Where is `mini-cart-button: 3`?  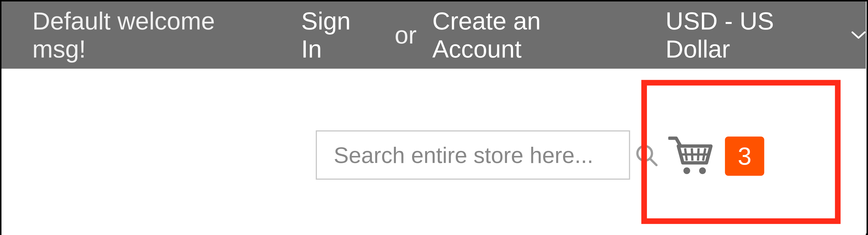
mini-cart-button: 3 is located at coordinates (714, 156).